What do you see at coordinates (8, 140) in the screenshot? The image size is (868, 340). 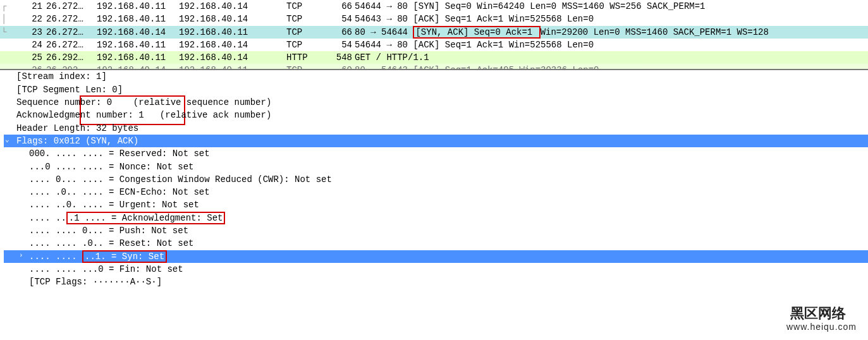 I see `chevron-down-icon: ⌄` at bounding box center [8, 140].